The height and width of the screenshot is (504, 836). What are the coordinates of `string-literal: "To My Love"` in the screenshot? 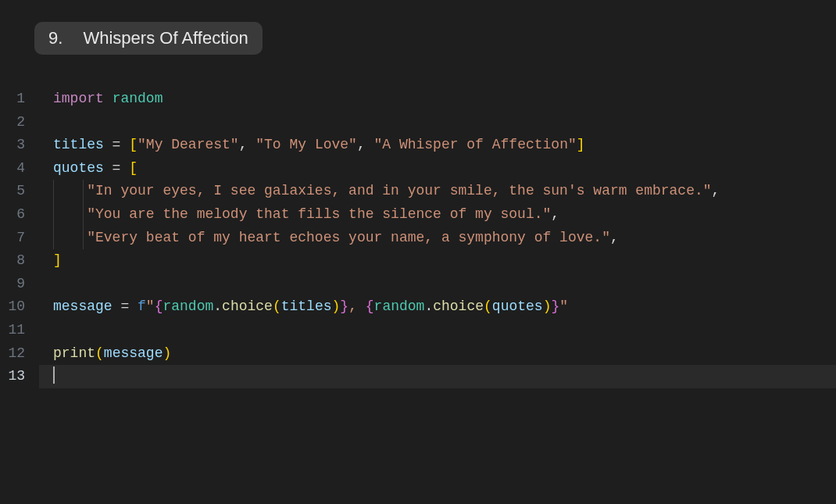 It's located at (306, 145).